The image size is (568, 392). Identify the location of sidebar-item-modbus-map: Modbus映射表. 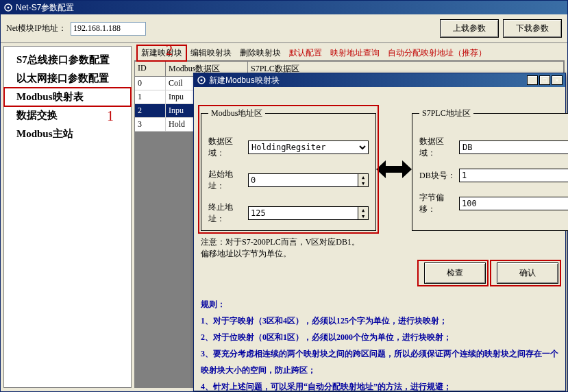
(67, 97).